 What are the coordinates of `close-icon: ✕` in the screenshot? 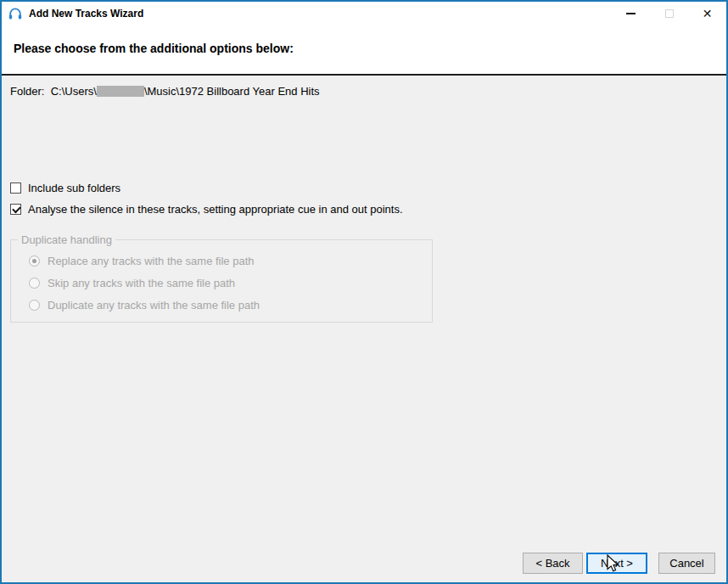 It's located at (708, 14).